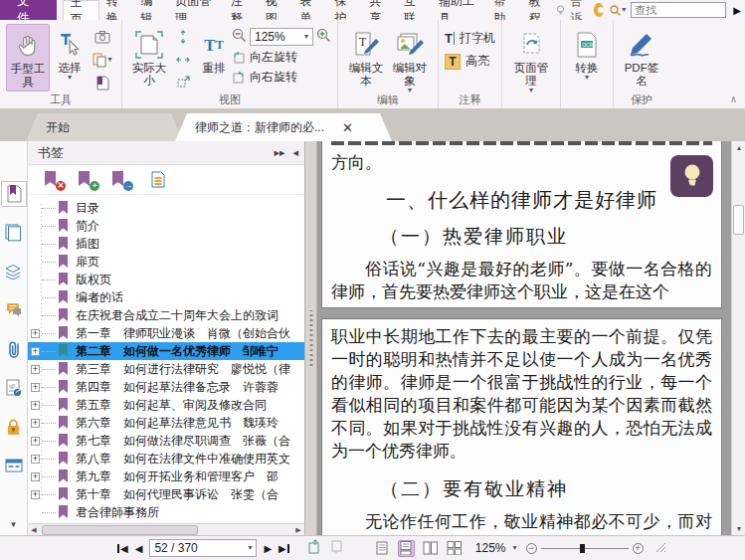 The height and width of the screenshot is (560, 745). I want to click on comments-panel-button, so click(14, 310).